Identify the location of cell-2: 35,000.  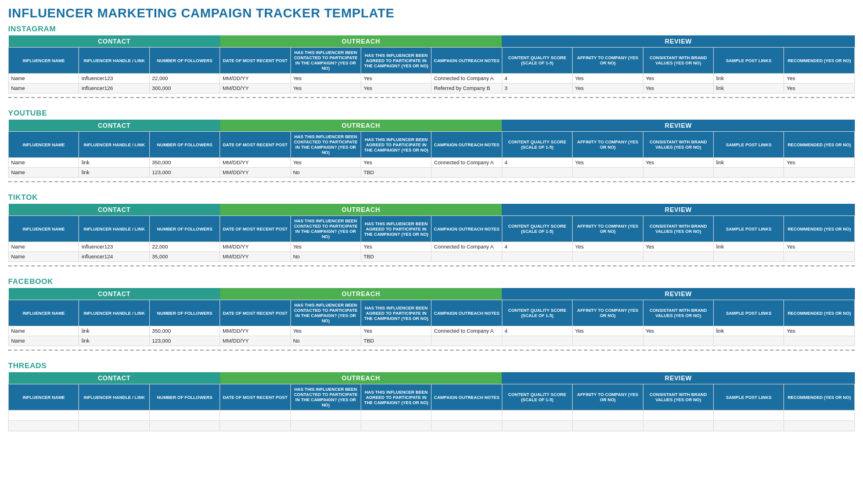
(185, 257).